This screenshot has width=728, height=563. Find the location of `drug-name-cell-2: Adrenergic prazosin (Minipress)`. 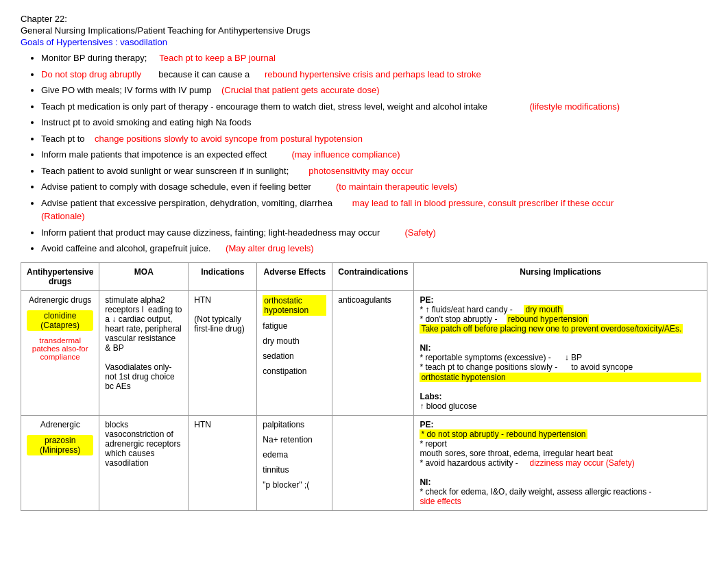

drug-name-cell-2: Adrenergic prazosin (Minipress) is located at coordinates (60, 463).